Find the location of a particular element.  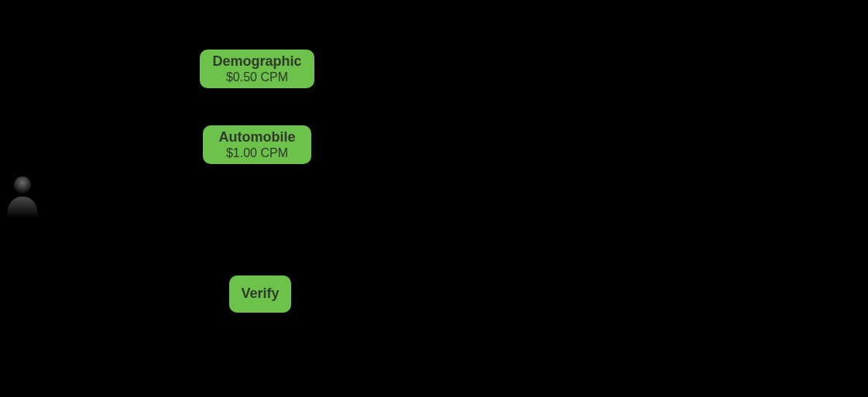

node-automobile: Automobile $1.00 CPM is located at coordinates (257, 145).